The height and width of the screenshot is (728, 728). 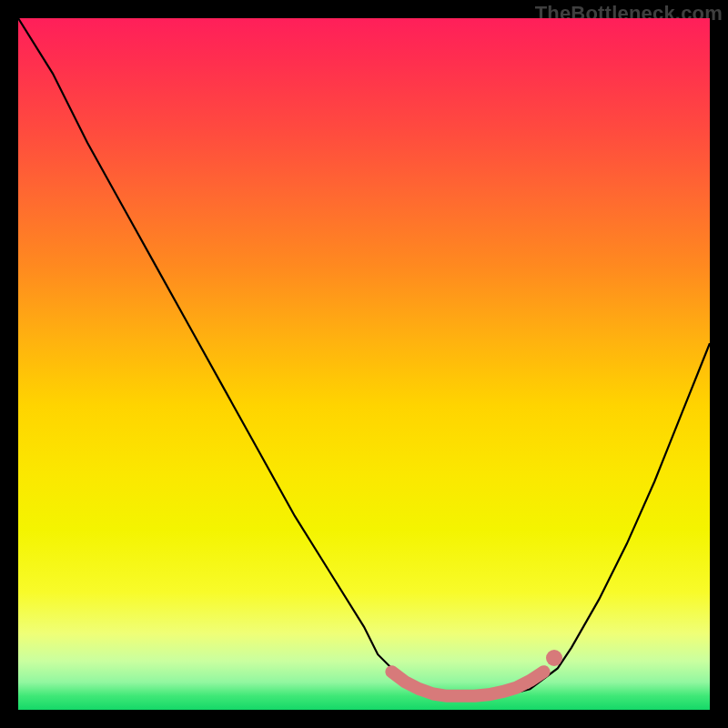 I want to click on highlight-band, so click(x=468, y=684).